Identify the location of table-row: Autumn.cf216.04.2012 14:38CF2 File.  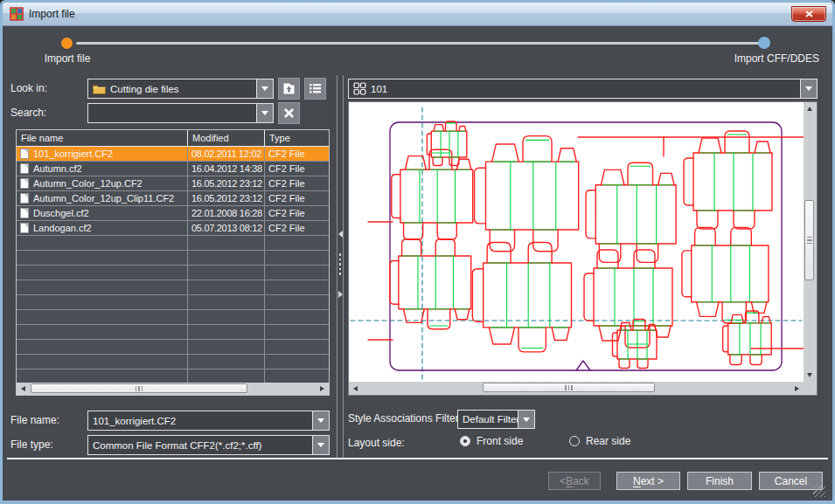
(173, 169).